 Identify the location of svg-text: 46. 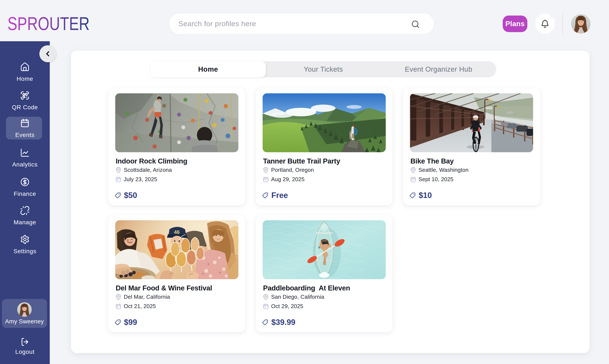
(177, 232).